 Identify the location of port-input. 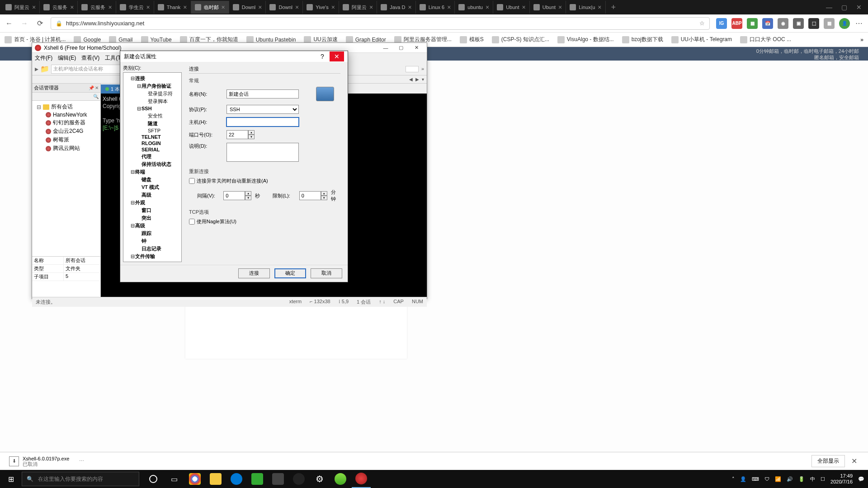
(237, 135).